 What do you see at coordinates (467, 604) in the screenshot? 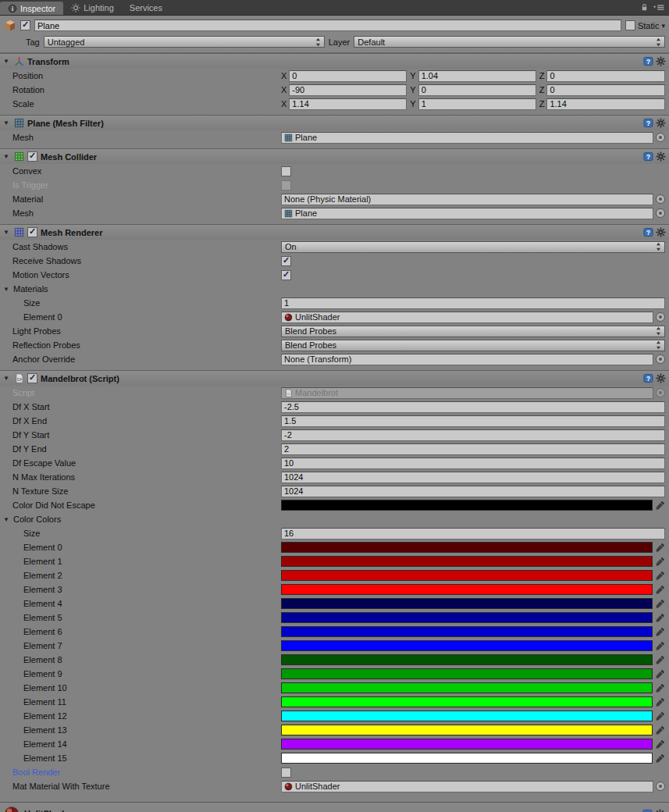
I see `element-4-color-swatch` at bounding box center [467, 604].